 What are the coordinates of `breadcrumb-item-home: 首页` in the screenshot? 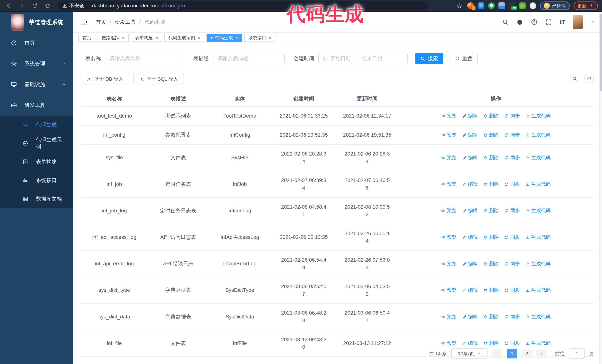 It's located at (101, 22).